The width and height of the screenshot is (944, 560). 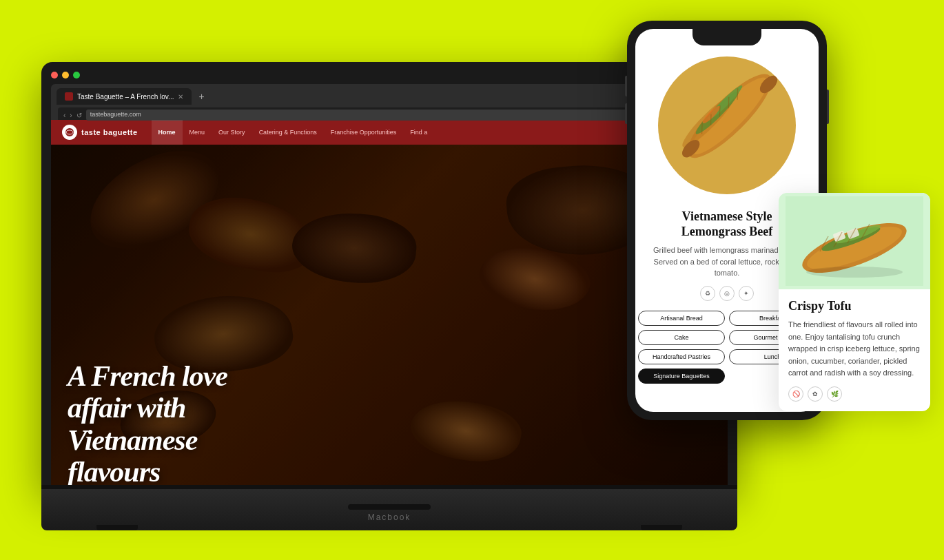 I want to click on forward-button: ›, so click(x=70, y=116).